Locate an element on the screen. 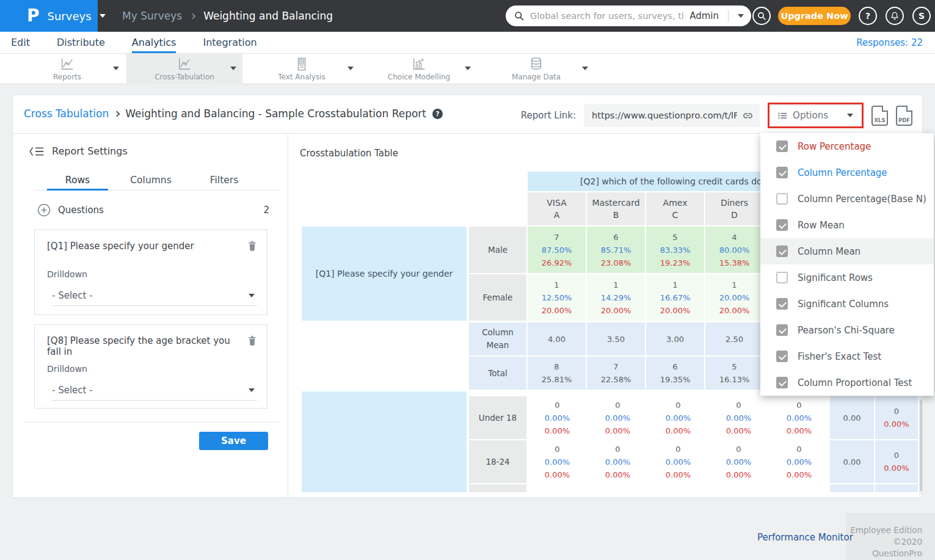 The width and height of the screenshot is (935, 560). responses-count: Responses: 22 is located at coordinates (889, 43).